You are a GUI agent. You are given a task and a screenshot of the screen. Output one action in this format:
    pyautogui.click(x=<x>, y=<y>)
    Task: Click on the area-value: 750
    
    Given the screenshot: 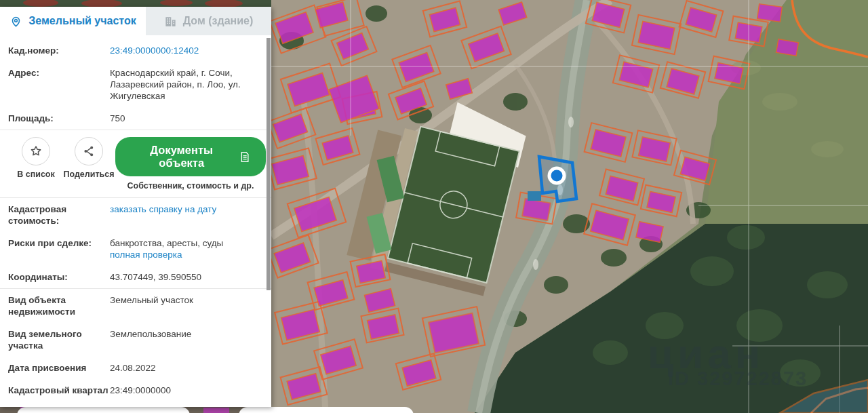 What is the action you would take?
    pyautogui.click(x=118, y=118)
    